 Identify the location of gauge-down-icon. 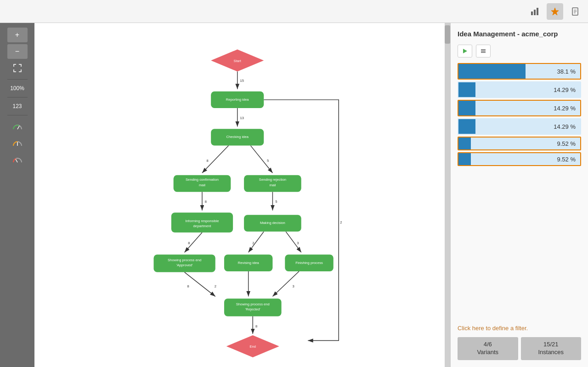
(17, 160).